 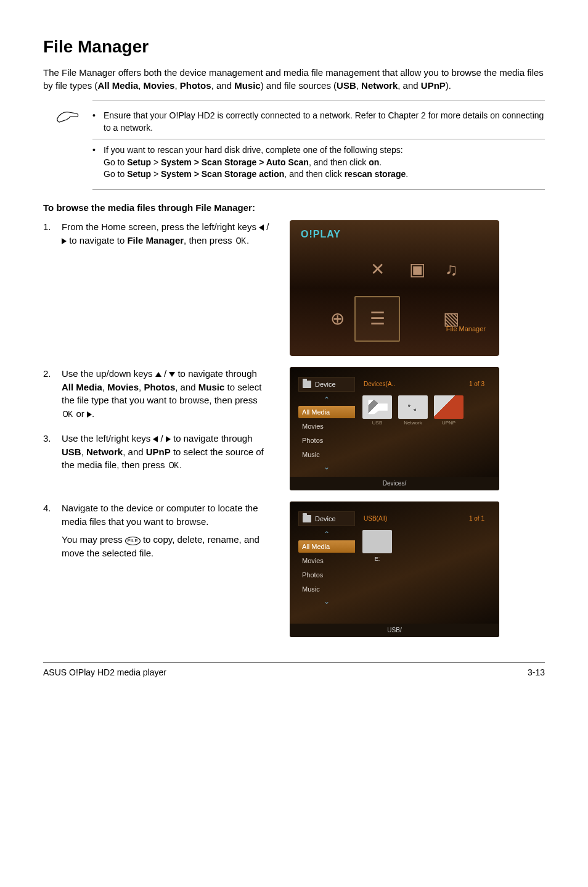 What do you see at coordinates (377, 542) in the screenshot?
I see `drive-tile` at bounding box center [377, 542].